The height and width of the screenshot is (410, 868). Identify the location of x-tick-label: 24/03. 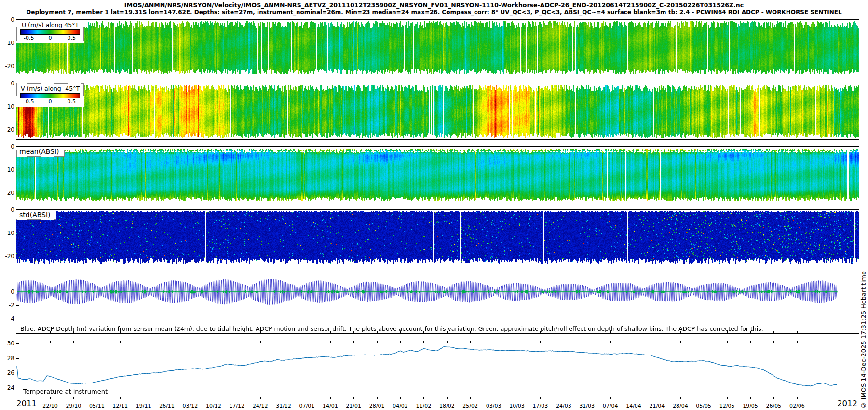
(564, 406).